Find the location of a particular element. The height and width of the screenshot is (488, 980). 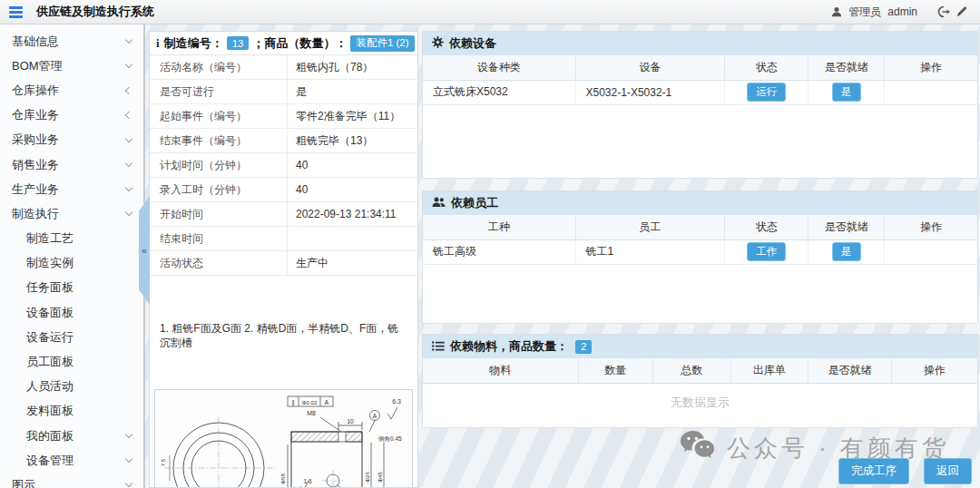

engineering-drawing: M8 10 A ∥ Φ0.02 A 6.3 倒角0.45 1.6 7.5 Φ58… is located at coordinates (283, 438).